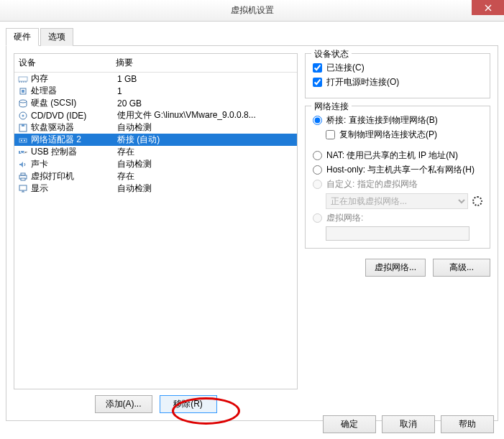  Describe the element at coordinates (74, 79) in the screenshot. I see `device-name: 内存` at that location.